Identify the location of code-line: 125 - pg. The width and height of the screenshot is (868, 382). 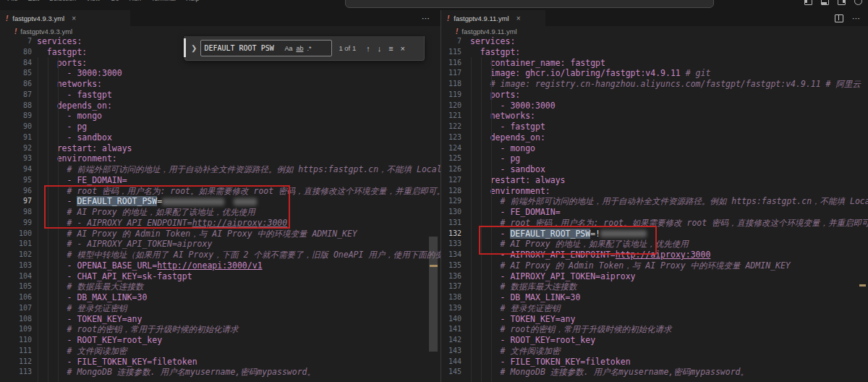
(655, 159).